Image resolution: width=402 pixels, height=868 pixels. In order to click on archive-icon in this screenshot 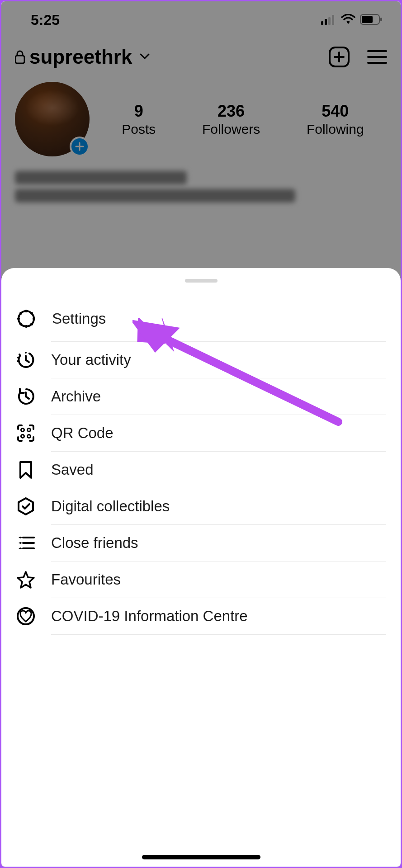, I will do `click(26, 396)`.